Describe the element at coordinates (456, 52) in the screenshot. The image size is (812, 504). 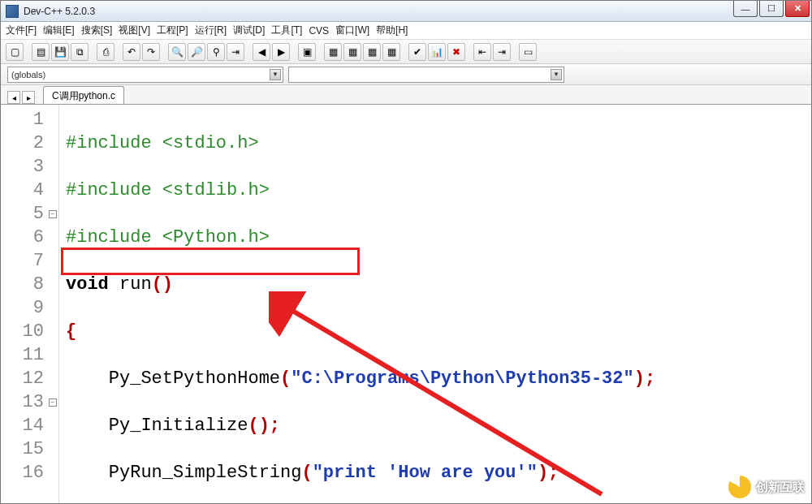
I see `stop-button: ✖` at that location.